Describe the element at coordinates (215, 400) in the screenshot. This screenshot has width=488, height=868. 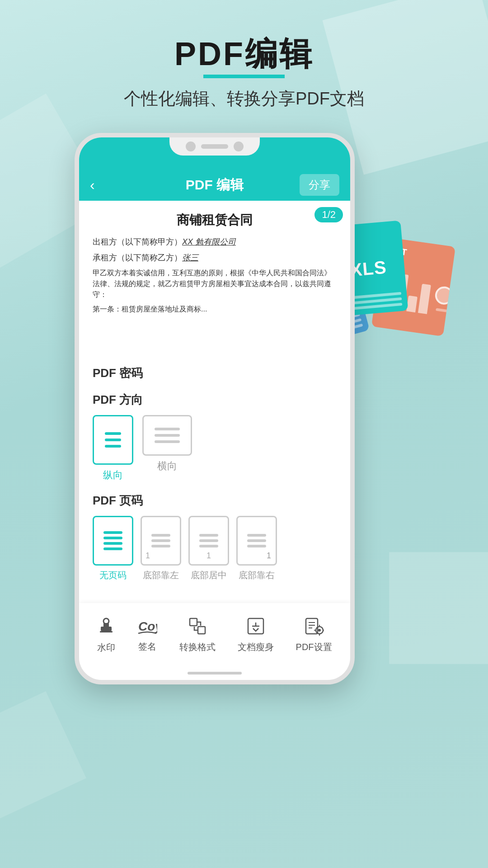
I see `orientation-label: PDF 方向` at that location.